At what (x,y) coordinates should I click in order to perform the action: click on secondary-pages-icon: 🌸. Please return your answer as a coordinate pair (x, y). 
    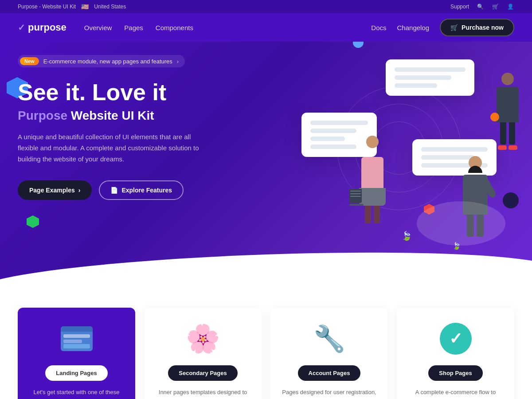
    Looking at the image, I should click on (203, 339).